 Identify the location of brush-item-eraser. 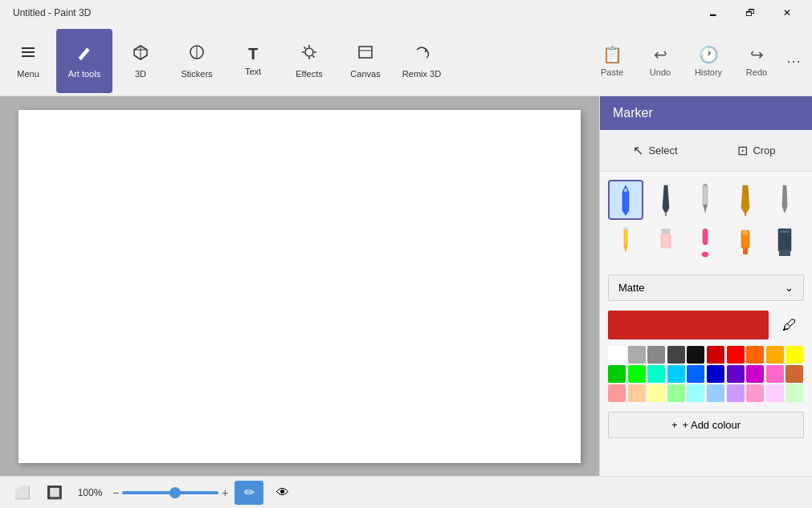
(666, 243).